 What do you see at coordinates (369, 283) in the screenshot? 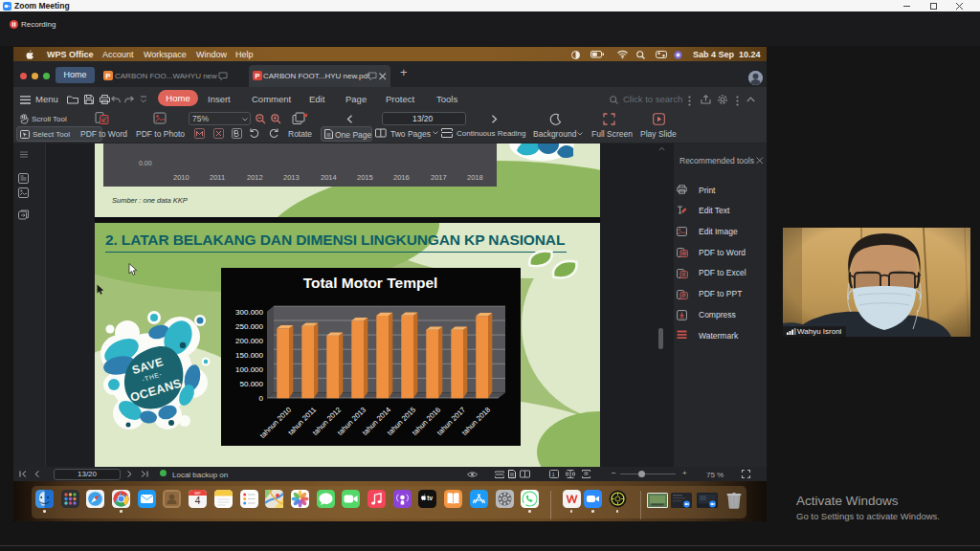
I see `svg-text: Total Motor Tempel` at bounding box center [369, 283].